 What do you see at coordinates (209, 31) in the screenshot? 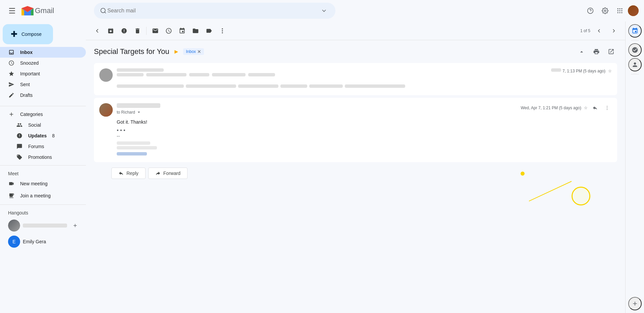
I see `label-button` at bounding box center [209, 31].